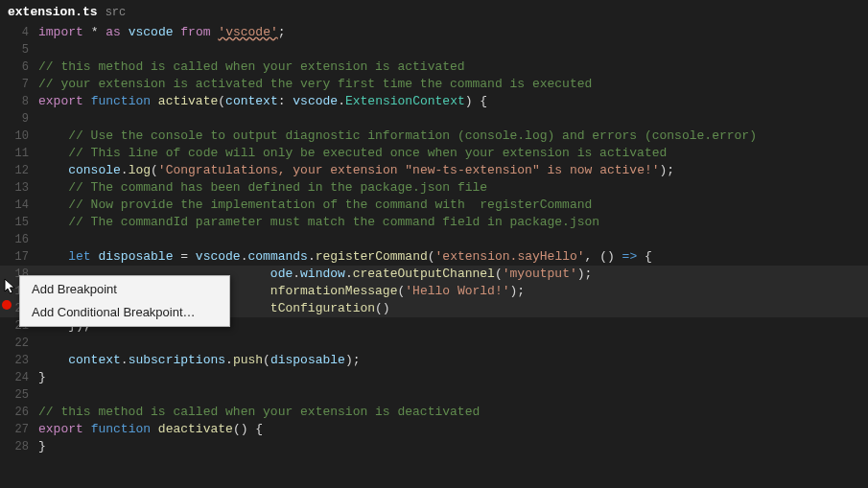 Image resolution: width=868 pixels, height=488 pixels. Describe the element at coordinates (453, 188) in the screenshot. I see `code-content: // The command has been defined in the p…` at that location.